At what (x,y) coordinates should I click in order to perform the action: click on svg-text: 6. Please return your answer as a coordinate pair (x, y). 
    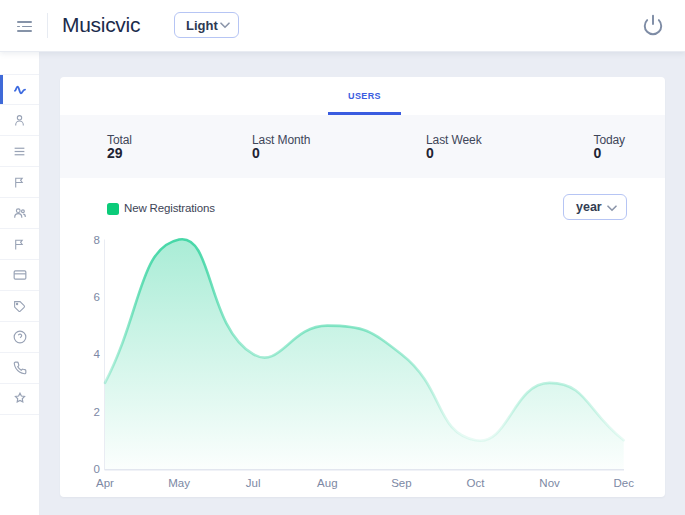
    Looking at the image, I should click on (97, 297).